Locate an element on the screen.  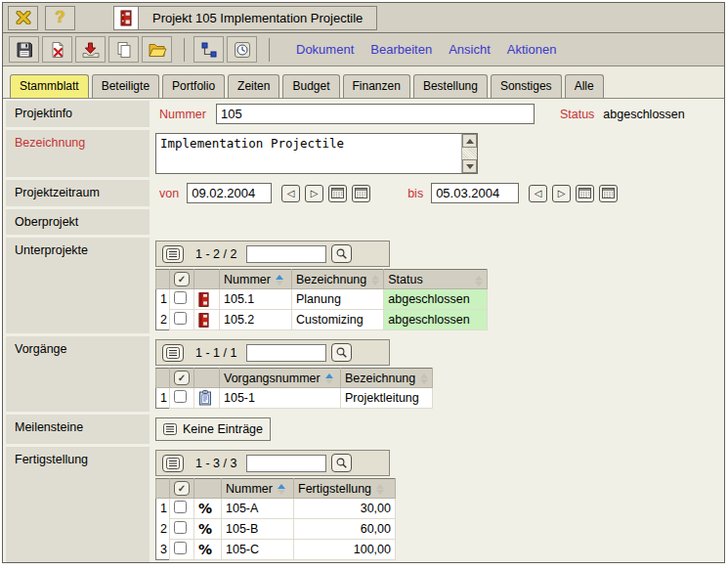
save-button is located at coordinates (23, 49).